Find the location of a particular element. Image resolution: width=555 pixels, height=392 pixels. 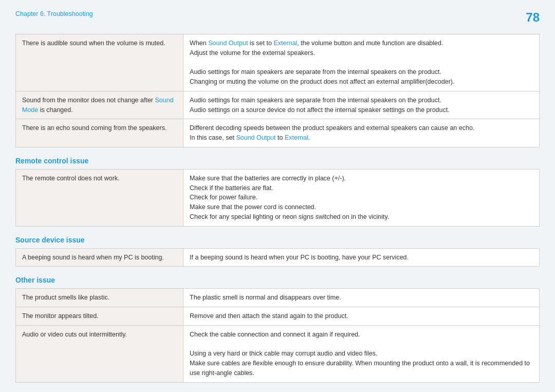

table-row: A beeping sound is heard when my PC is b… is located at coordinates (278, 257).